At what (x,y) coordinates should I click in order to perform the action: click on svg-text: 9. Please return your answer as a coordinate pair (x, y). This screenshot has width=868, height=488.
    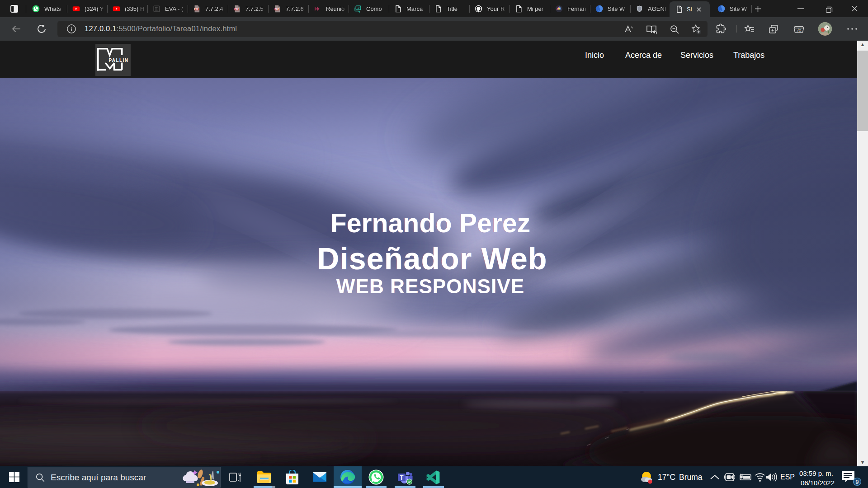
    Looking at the image, I should click on (857, 482).